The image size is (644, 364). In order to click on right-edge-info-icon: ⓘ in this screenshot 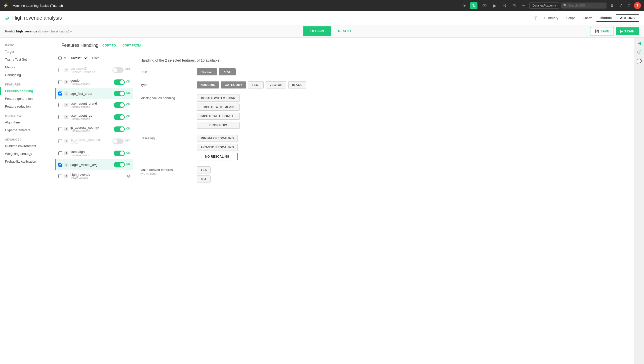, I will do `click(639, 52)`.